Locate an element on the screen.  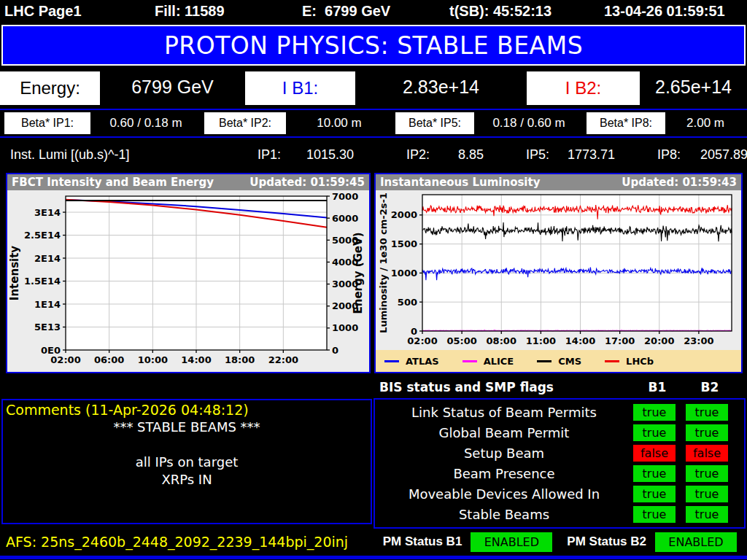
intensity-chart-title: FBCT Intensity and Beam Energy is located at coordinates (112, 182).